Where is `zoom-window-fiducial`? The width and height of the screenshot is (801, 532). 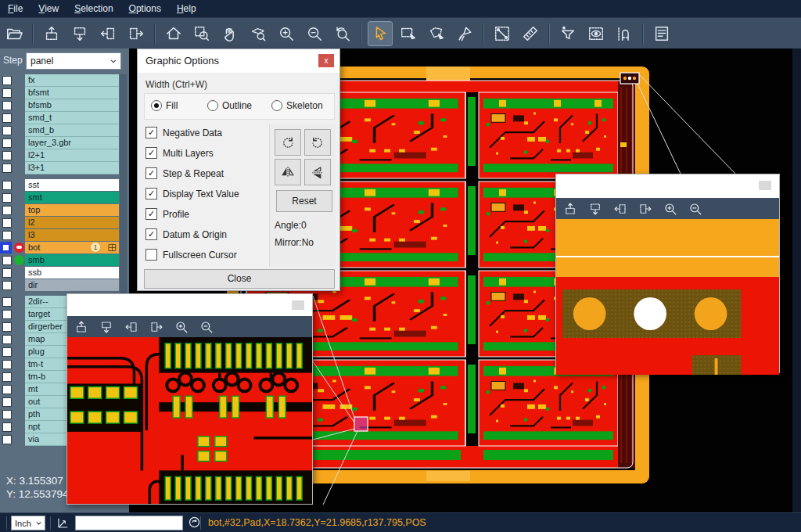
zoom-window-fiducial is located at coordinates (668, 274).